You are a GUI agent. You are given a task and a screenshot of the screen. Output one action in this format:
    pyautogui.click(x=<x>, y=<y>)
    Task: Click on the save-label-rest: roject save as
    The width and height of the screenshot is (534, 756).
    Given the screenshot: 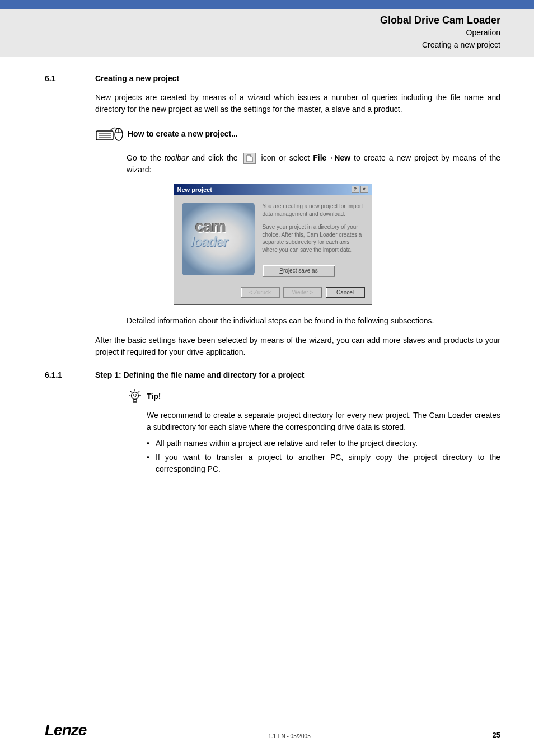 What is the action you would take?
    pyautogui.click(x=301, y=271)
    